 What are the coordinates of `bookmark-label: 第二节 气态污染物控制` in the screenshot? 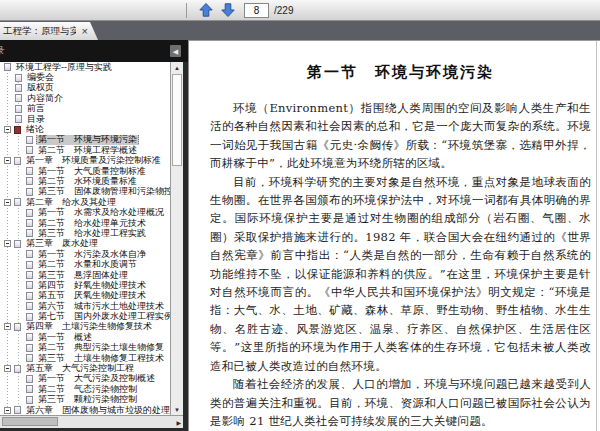 It's located at (88, 389).